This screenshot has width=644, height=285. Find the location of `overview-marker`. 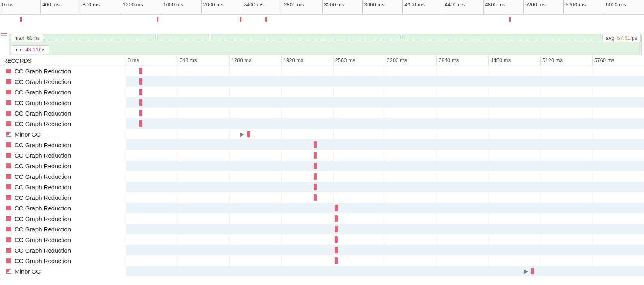

overview-marker is located at coordinates (240, 19).